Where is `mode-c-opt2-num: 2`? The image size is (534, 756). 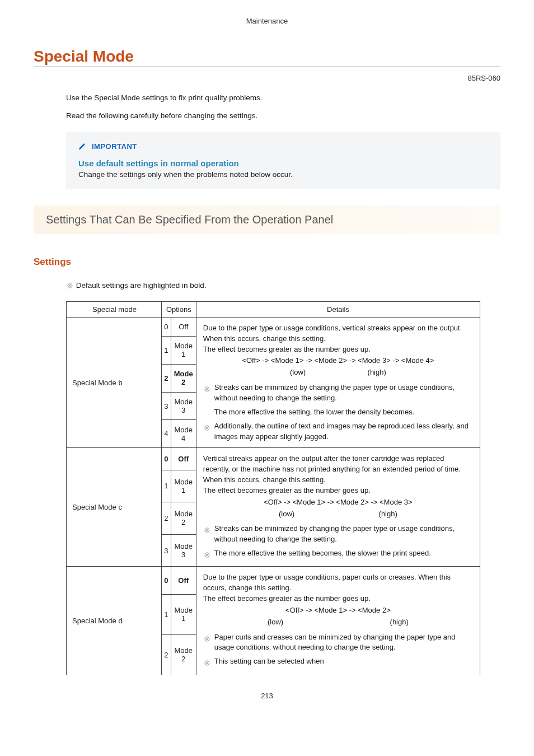 mode-c-opt2-num: 2 is located at coordinates (167, 519).